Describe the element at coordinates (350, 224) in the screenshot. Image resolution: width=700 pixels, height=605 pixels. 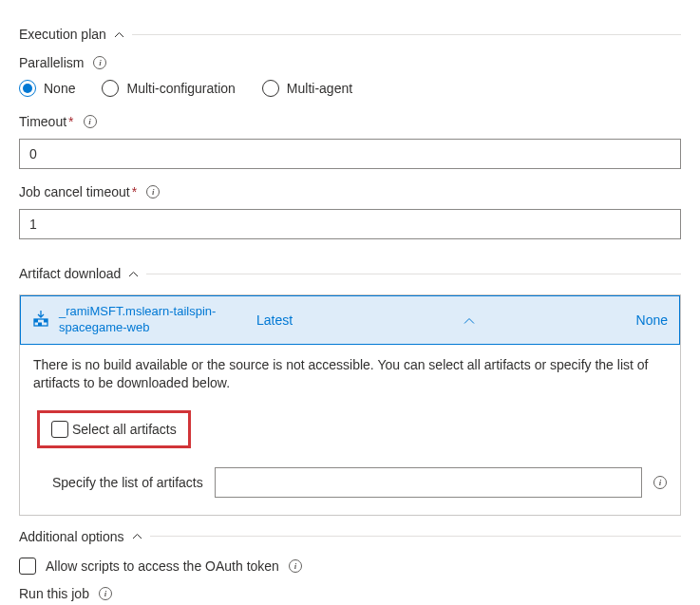
I see `job-cancel-timeout-input` at that location.